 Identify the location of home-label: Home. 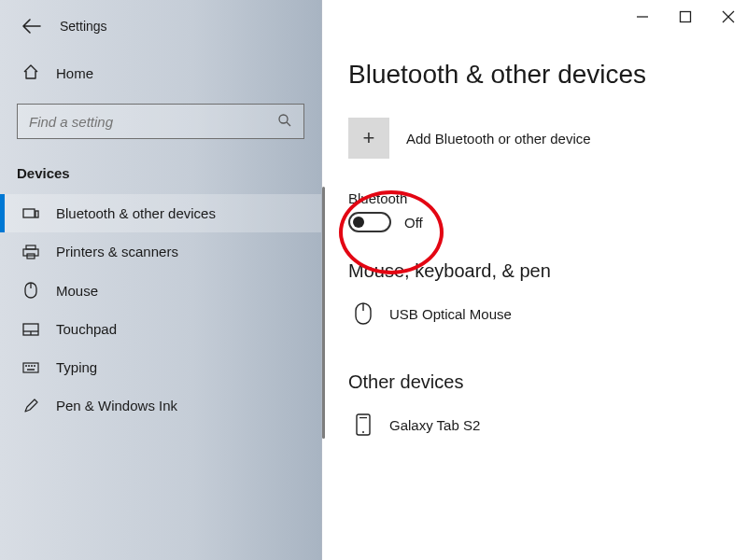
(75, 73).